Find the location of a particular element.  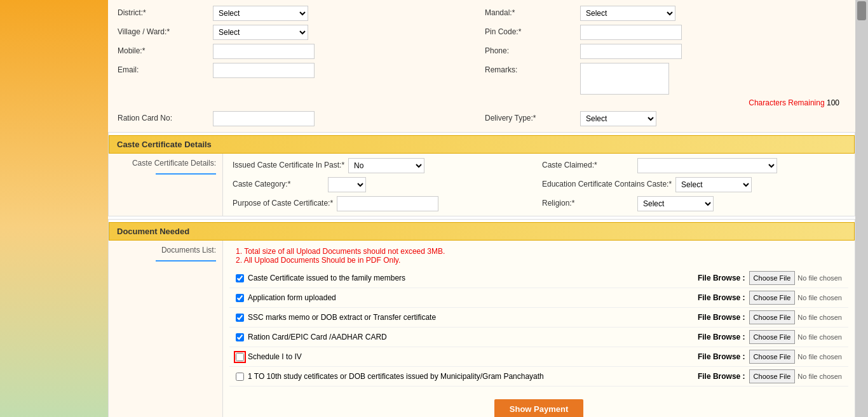

choose-file-btn-3: Choose File is located at coordinates (773, 317).